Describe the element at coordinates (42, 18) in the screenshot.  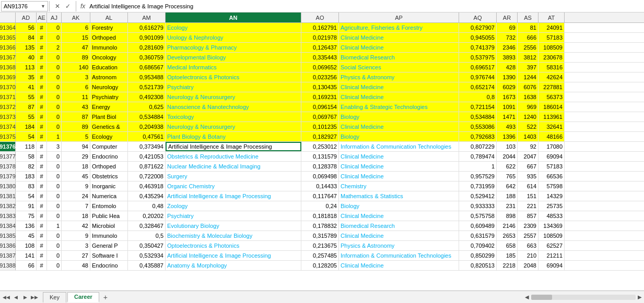
I see `col-header-AE: AE` at that location.